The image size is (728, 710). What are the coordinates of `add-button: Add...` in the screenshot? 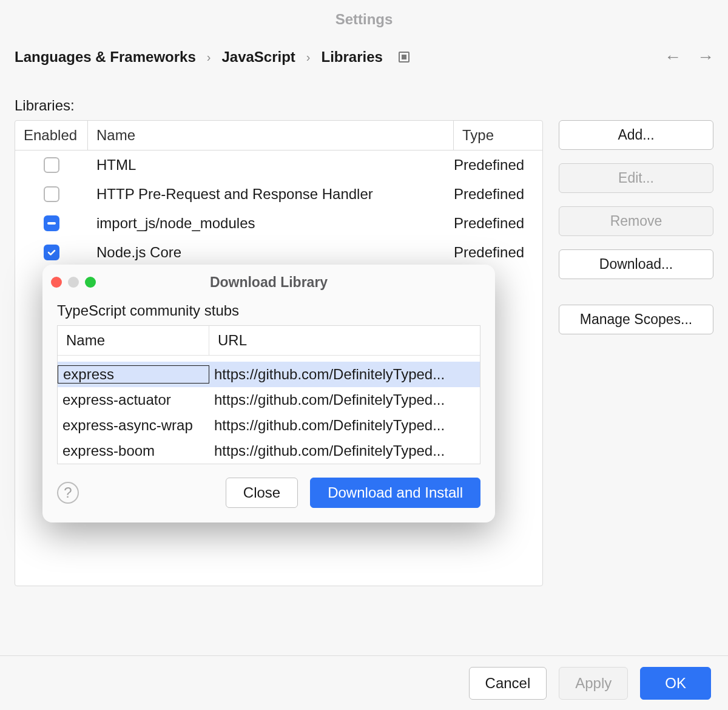 It's located at (636, 135).